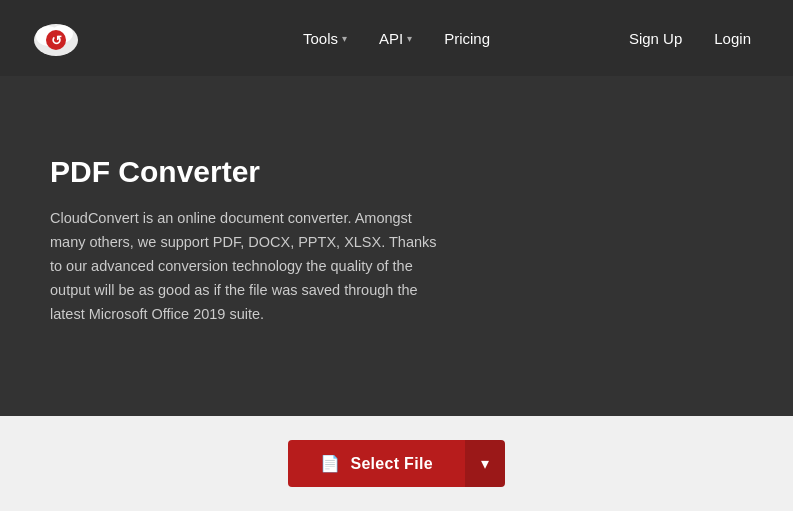 The width and height of the screenshot is (793, 511). What do you see at coordinates (467, 38) in the screenshot?
I see `nav-pricing-label: Pricing` at bounding box center [467, 38].